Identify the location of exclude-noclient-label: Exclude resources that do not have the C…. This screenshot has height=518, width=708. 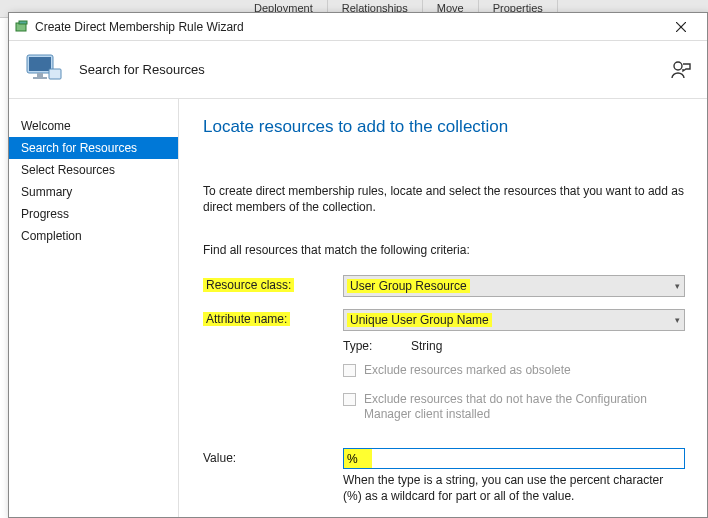
(524, 407).